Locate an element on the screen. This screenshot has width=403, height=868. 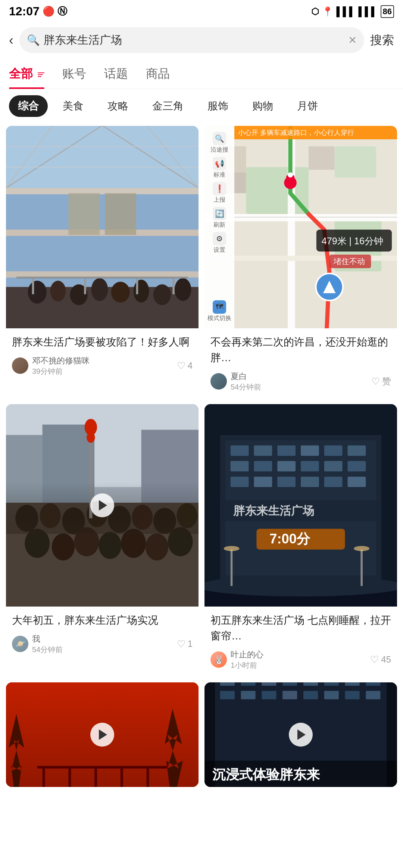
card-6-image: 沉浸式体验胖东来 is located at coordinates (301, 735).